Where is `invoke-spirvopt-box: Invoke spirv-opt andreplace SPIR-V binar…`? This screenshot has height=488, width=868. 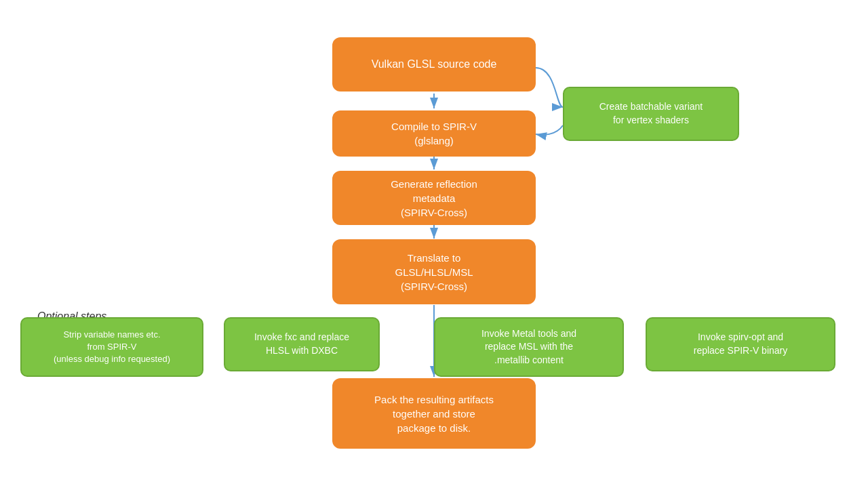
invoke-spirvopt-box: Invoke spirv-opt andreplace SPIR-V binar… is located at coordinates (741, 344).